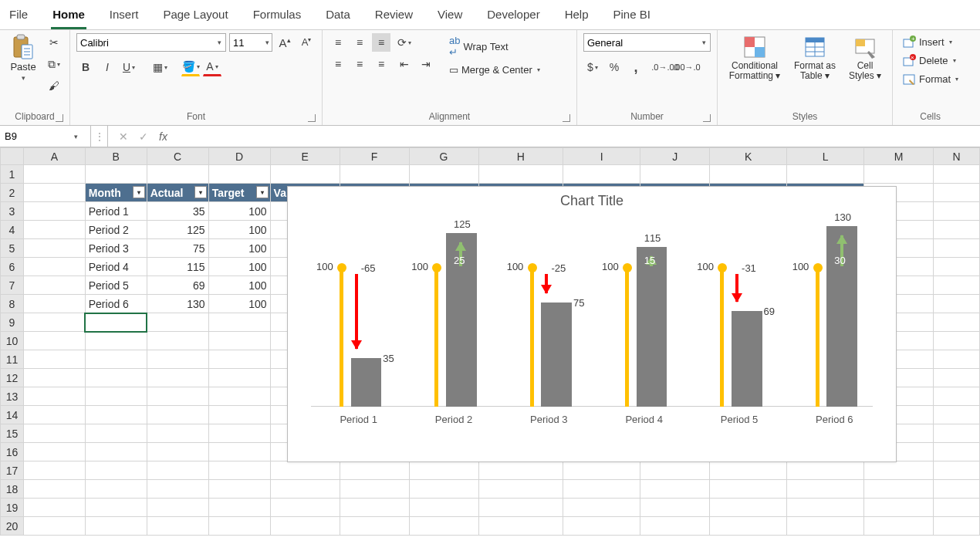 Image resolution: width=980 pixels, height=551 pixels. I want to click on format-as-table-button: Format asTable ▾, so click(815, 58).